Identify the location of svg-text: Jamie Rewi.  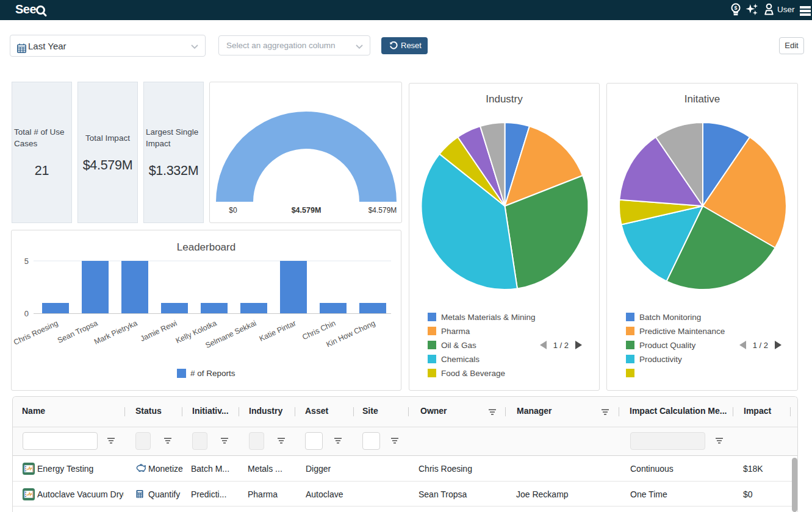
(159, 331).